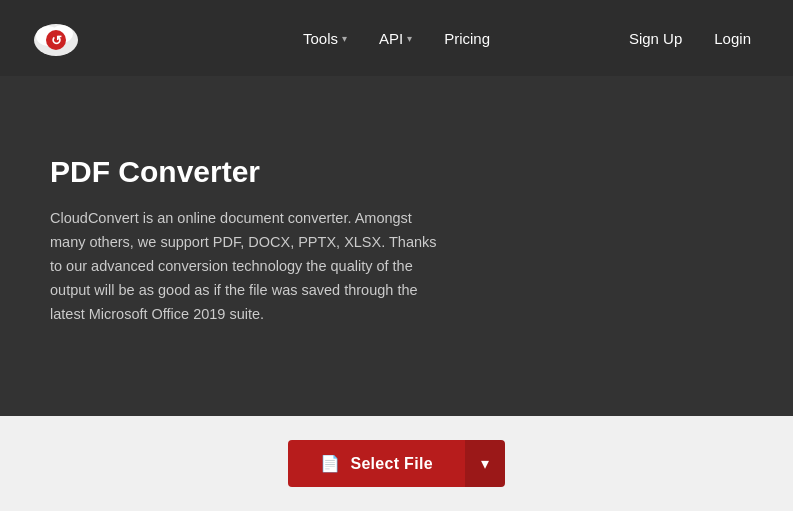 The height and width of the screenshot is (511, 793). What do you see at coordinates (391, 38) in the screenshot?
I see `nav-api-label: API` at bounding box center [391, 38].